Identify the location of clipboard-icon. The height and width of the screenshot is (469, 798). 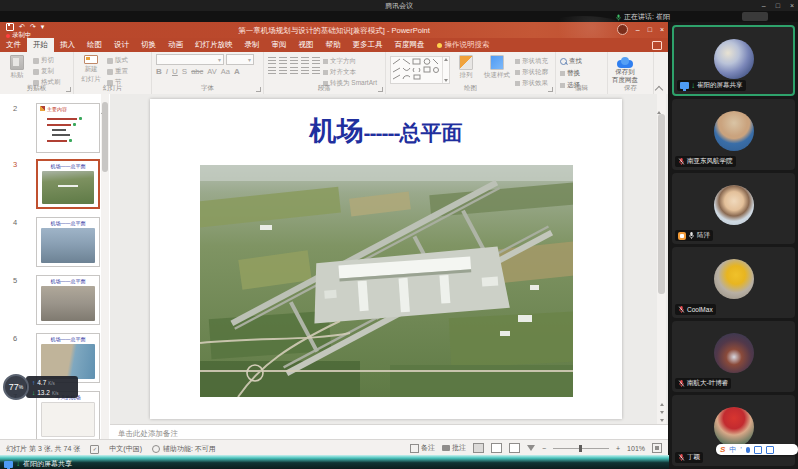
(758, 450).